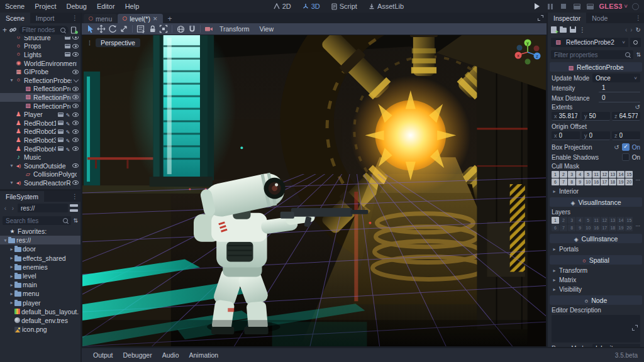 The width and height of the screenshot is (644, 362). What do you see at coordinates (40, 285) in the screenshot?
I see `filesystem-item: main` at bounding box center [40, 285].